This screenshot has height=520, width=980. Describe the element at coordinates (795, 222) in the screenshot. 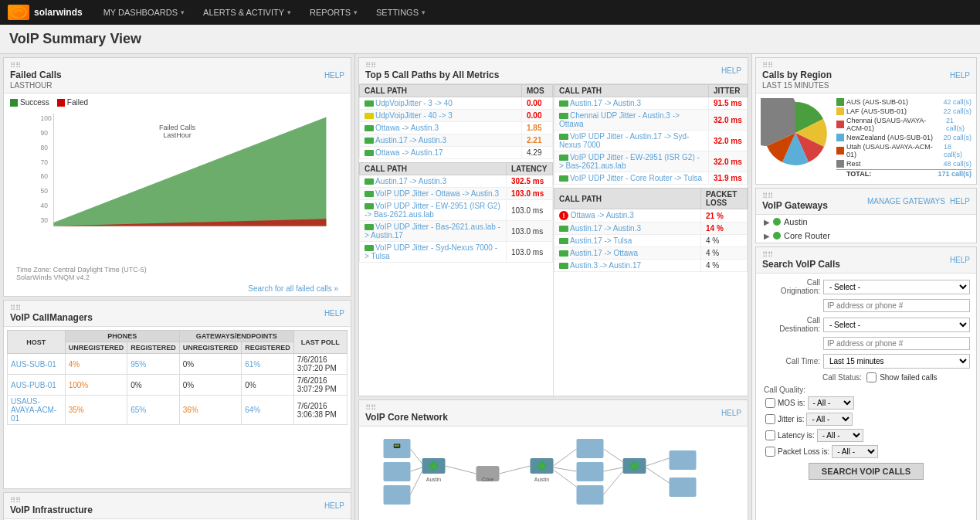

I see `gateway-label: Austin` at that location.